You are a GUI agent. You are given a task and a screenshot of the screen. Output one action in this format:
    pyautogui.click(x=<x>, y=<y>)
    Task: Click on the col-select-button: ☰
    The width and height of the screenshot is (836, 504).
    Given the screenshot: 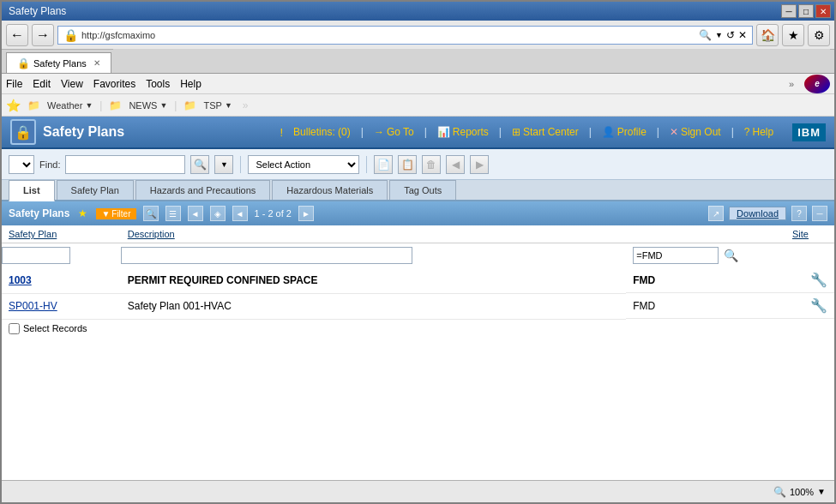 What is the action you would take?
    pyautogui.click(x=173, y=213)
    